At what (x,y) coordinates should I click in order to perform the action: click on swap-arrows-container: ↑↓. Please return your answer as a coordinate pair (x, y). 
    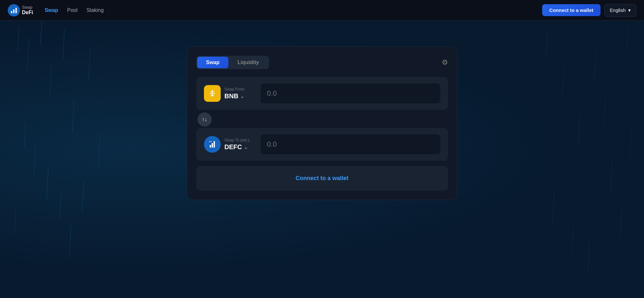
    Looking at the image, I should click on (322, 120).